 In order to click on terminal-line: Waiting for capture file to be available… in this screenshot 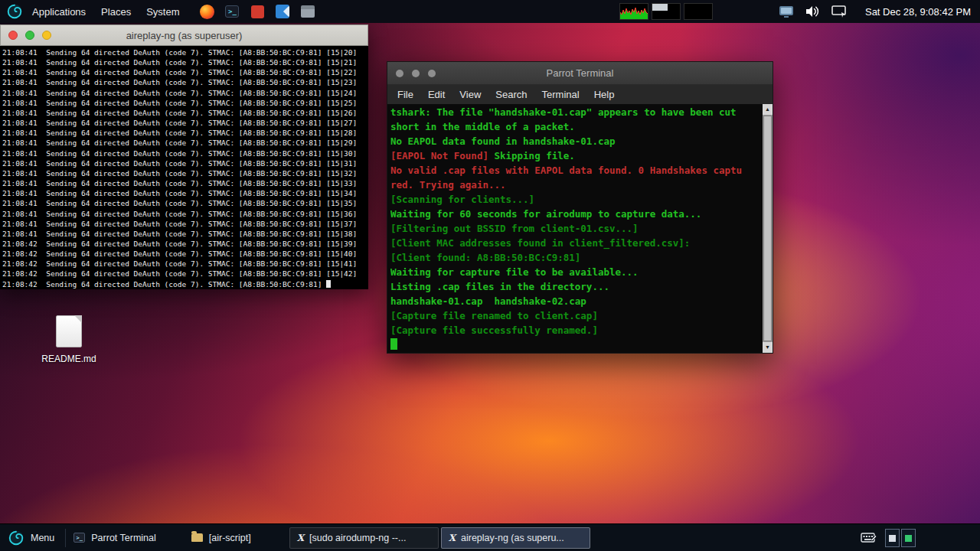, I will do `click(576, 272)`.